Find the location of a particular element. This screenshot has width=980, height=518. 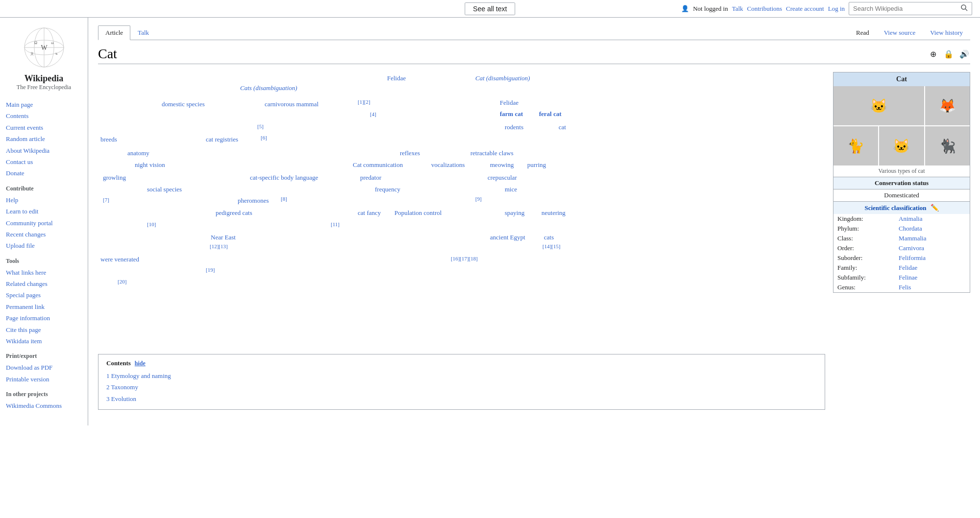

classification-value: Mammalia is located at coordinates (932, 238).